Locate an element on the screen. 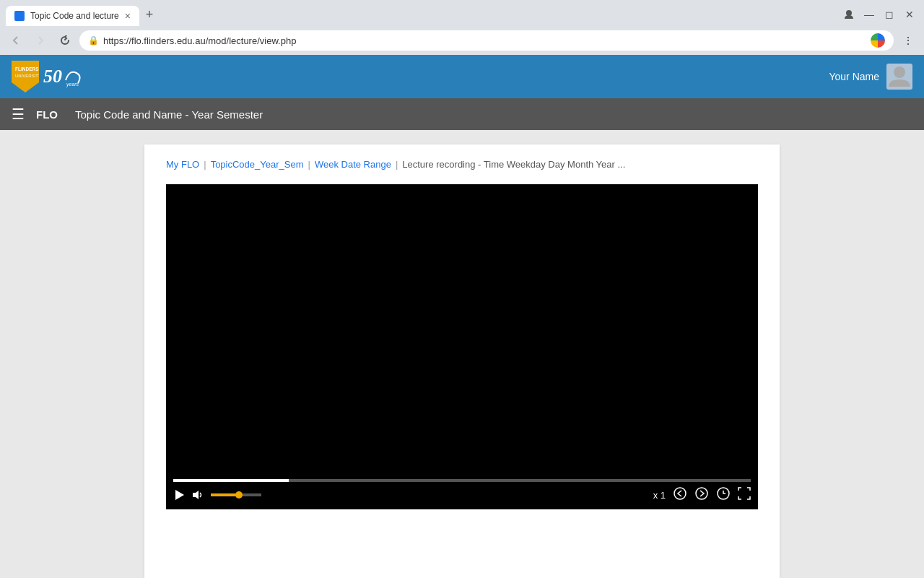  flo-header: FLINDERS UNIVERSITY 50 years Your Name is located at coordinates (462, 77).